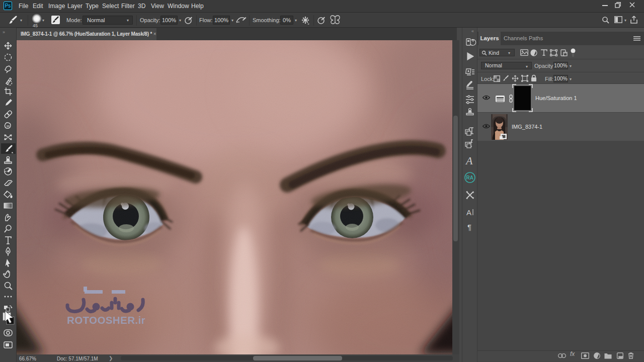  What do you see at coordinates (470, 178) in the screenshot?
I see `svg-text: RA` at bounding box center [470, 178].